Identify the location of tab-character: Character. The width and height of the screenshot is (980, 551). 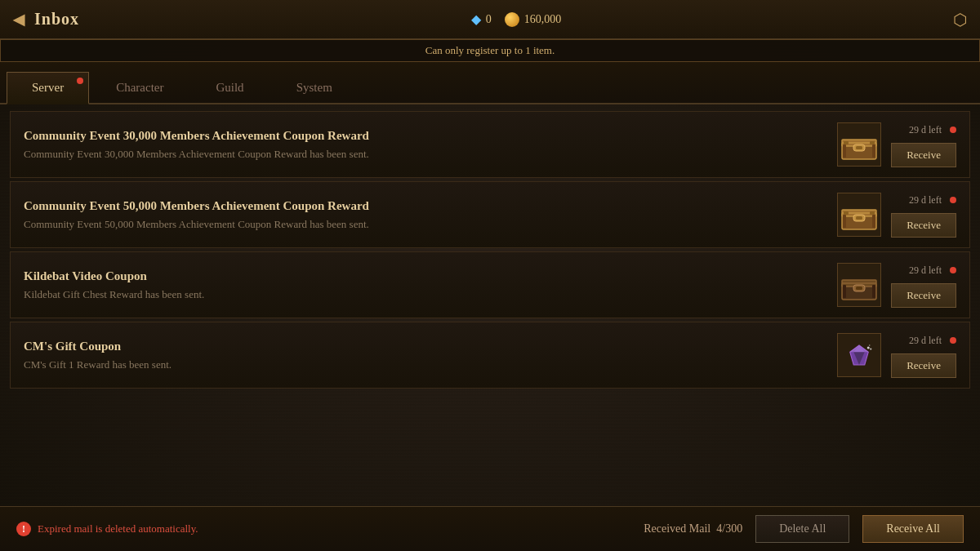
(140, 87).